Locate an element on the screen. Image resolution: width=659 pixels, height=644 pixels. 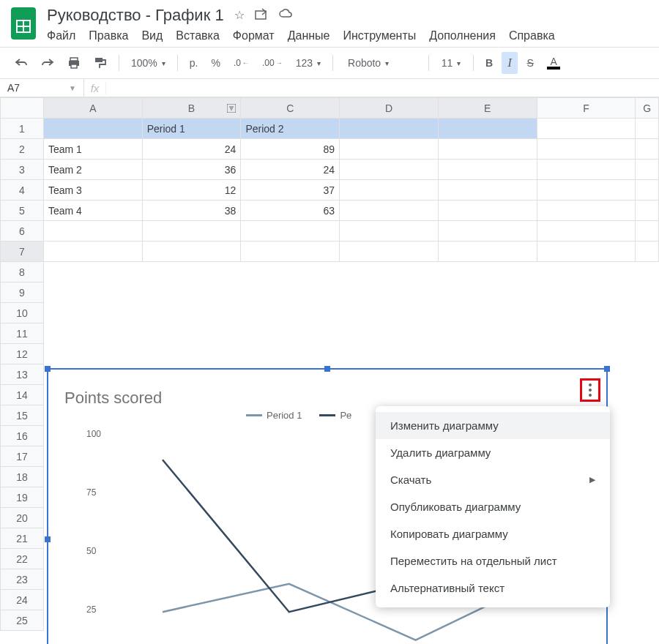
context-menu-item: Скачать▶ is located at coordinates (493, 480).